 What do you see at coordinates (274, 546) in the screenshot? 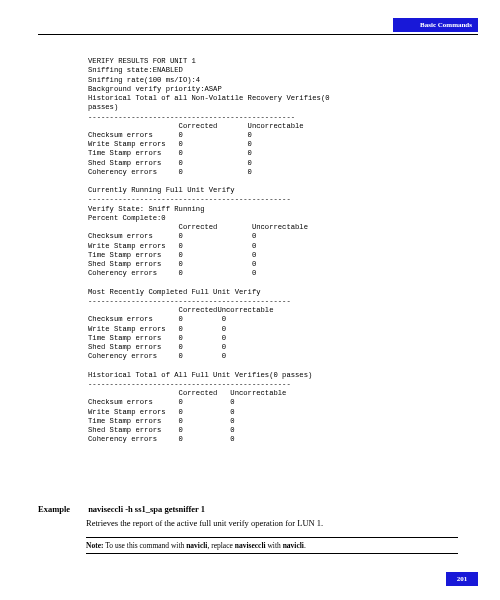
I see `note-text-c: with` at bounding box center [274, 546].